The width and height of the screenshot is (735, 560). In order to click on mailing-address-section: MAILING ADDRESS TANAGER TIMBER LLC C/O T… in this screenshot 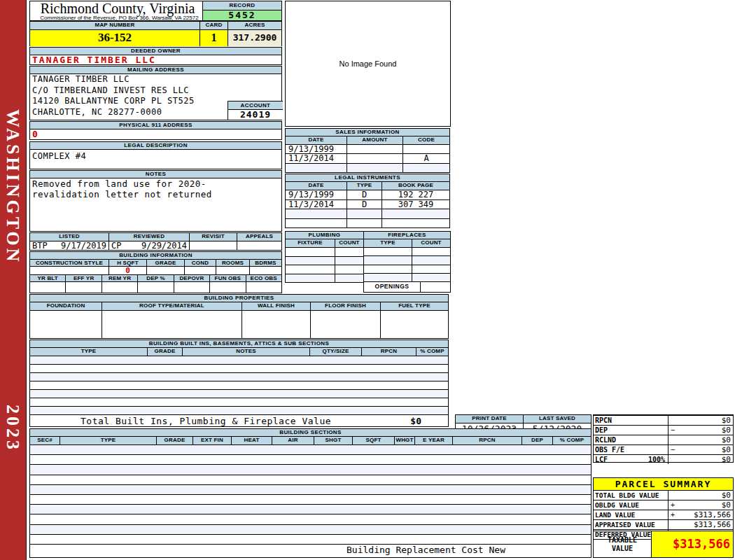, I will do `click(155, 93)`.